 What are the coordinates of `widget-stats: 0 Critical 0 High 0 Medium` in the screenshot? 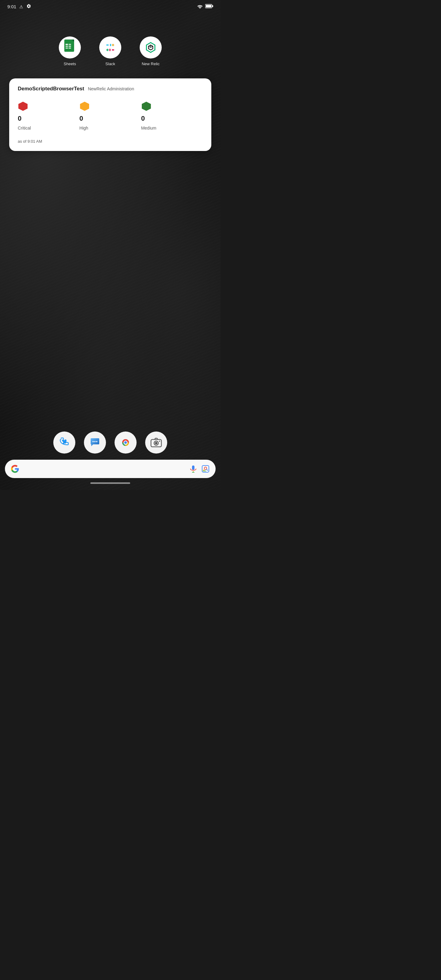 It's located at (110, 116).